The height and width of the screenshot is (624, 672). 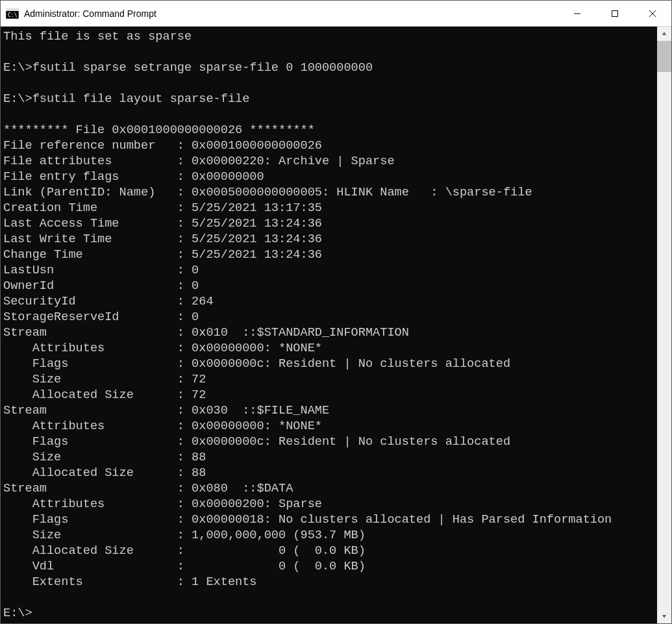 I want to click on titlebar: C:\ Administrator: Command Prompt, so click(x=336, y=14).